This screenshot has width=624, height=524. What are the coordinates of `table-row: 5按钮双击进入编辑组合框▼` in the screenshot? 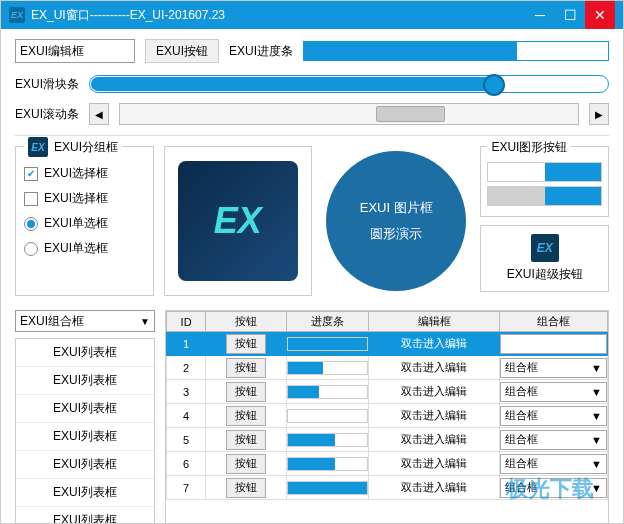 It's located at (388, 440).